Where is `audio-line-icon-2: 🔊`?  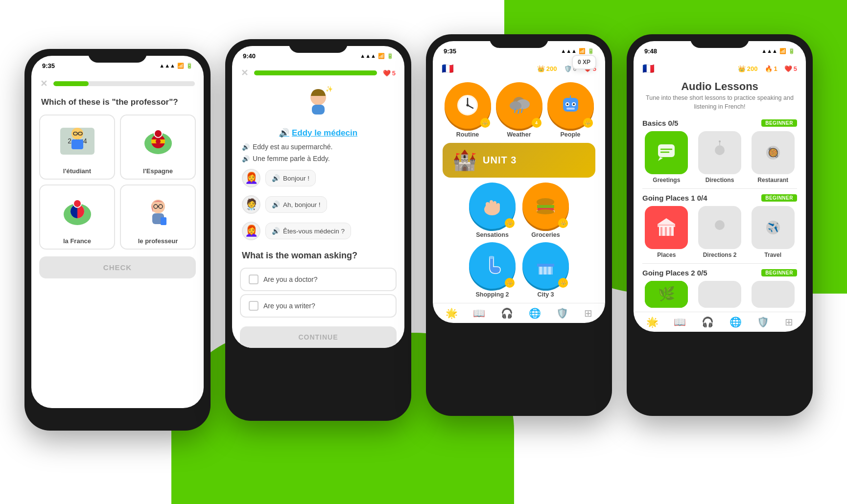 audio-line-icon-2: 🔊 is located at coordinates (246, 159).